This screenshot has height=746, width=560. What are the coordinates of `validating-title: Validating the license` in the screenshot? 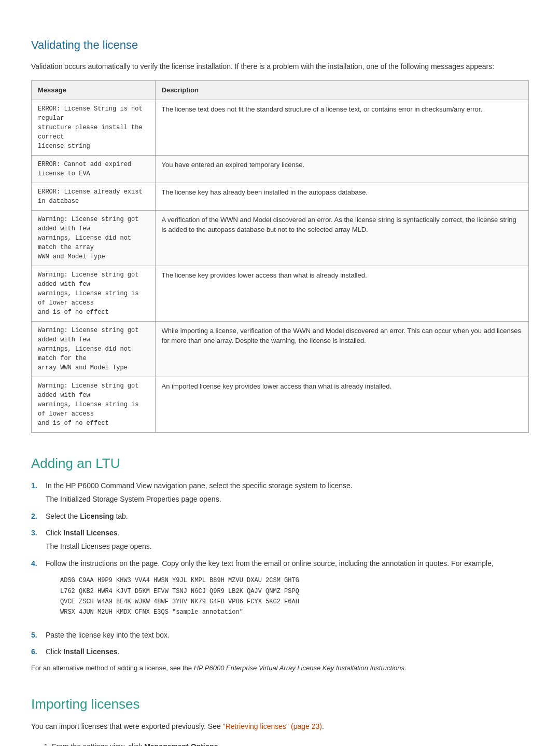 It's located at (280, 45).